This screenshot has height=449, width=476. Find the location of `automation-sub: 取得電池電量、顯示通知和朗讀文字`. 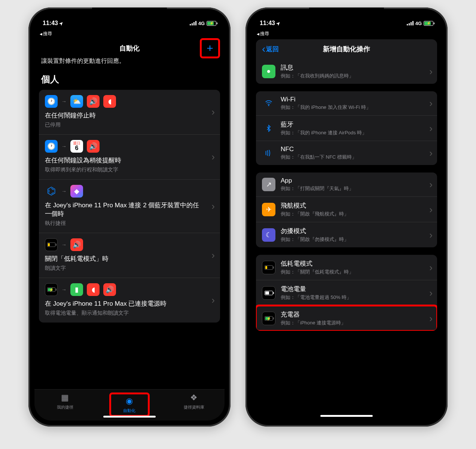

automation-sub: 取得電池電量、顯示通知和朗讀文字 is located at coordinates (129, 313).